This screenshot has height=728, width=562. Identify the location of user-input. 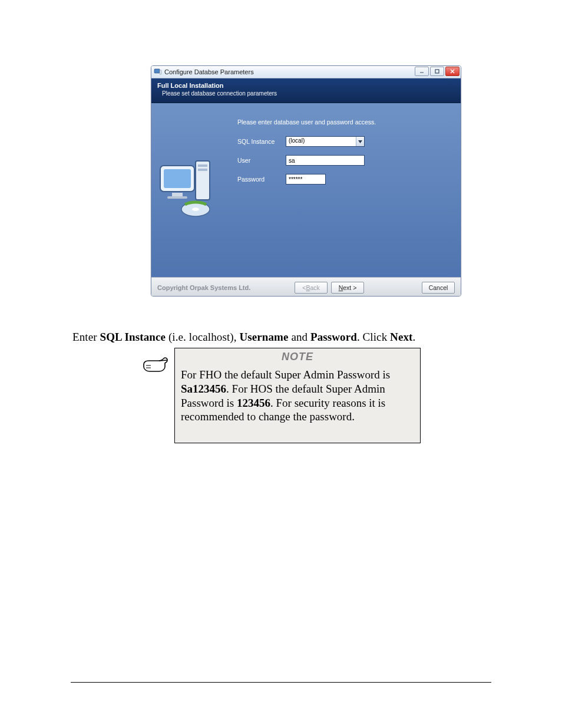
(325, 160).